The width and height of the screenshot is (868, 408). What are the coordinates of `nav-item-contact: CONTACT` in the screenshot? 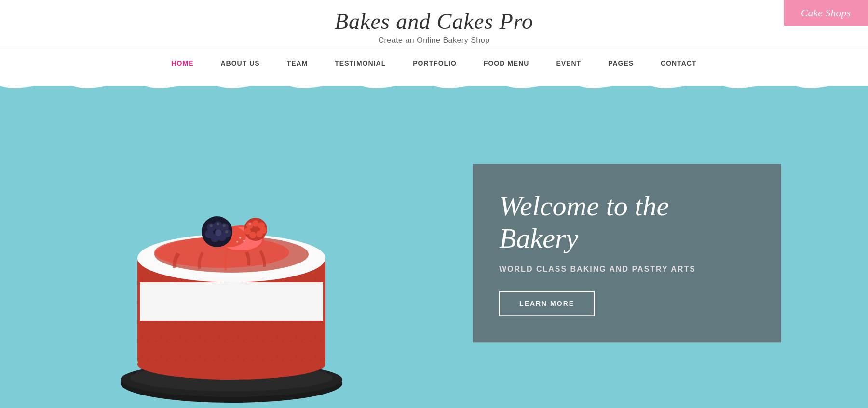 It's located at (678, 64).